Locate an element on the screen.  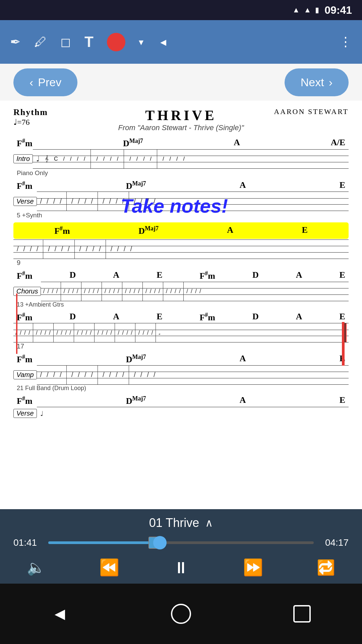
red-annotation-line-right2 is located at coordinates (343, 344).